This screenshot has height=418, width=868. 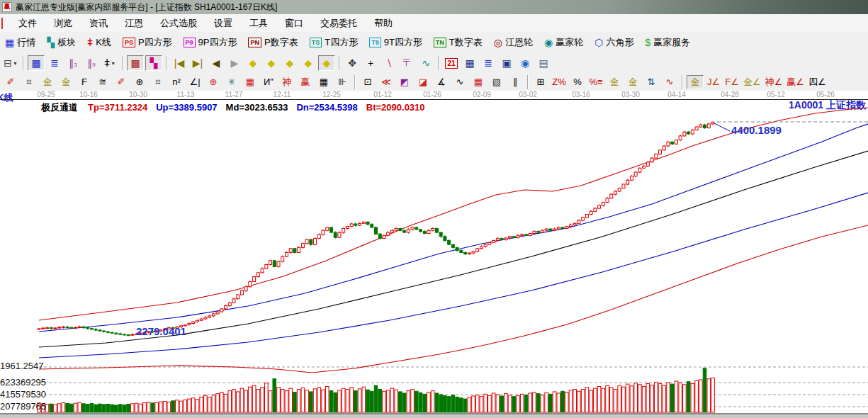 What do you see at coordinates (20, 43) in the screenshot?
I see `toolbar-quotes: ▦行情` at bounding box center [20, 43].